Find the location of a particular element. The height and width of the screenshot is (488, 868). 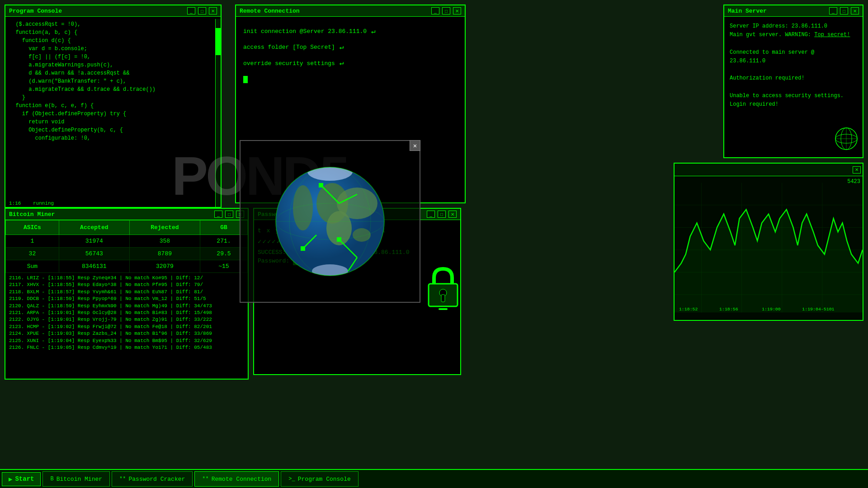

list-item: 2126. FNLC - [1:19:05] Resp Cdmvy^19 | N… is located at coordinates (127, 348).